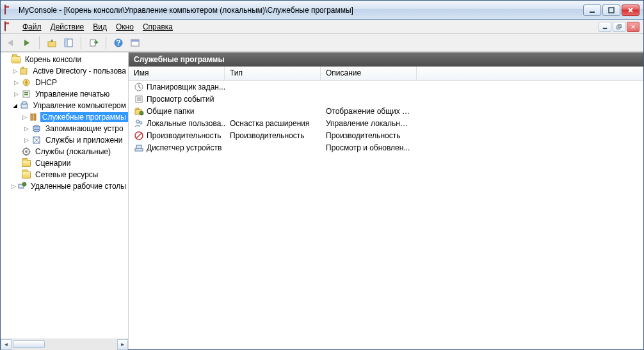 Image resolution: width=644 pixels, height=350 pixels. Describe the element at coordinates (177, 73) in the screenshot. I see `col-header-name: Имя` at that location.